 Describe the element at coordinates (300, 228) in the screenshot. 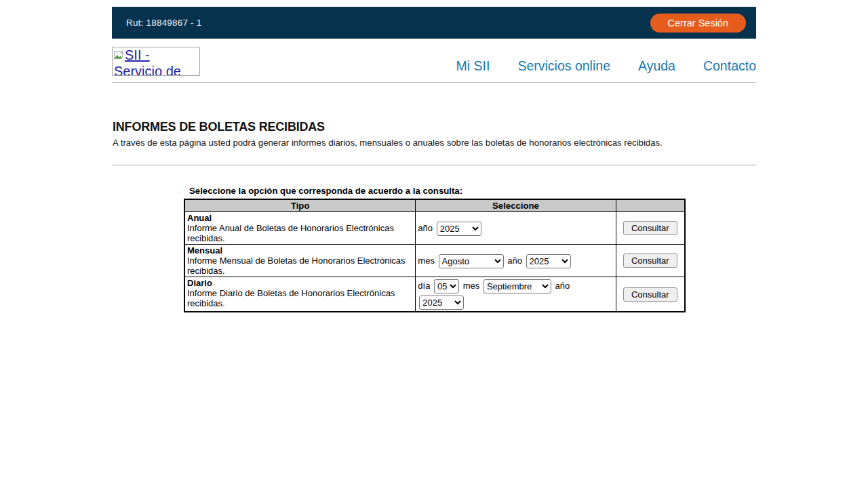

I see `anual-type-cell: Anual Informe Anual de Boletas de Honora…` at that location.